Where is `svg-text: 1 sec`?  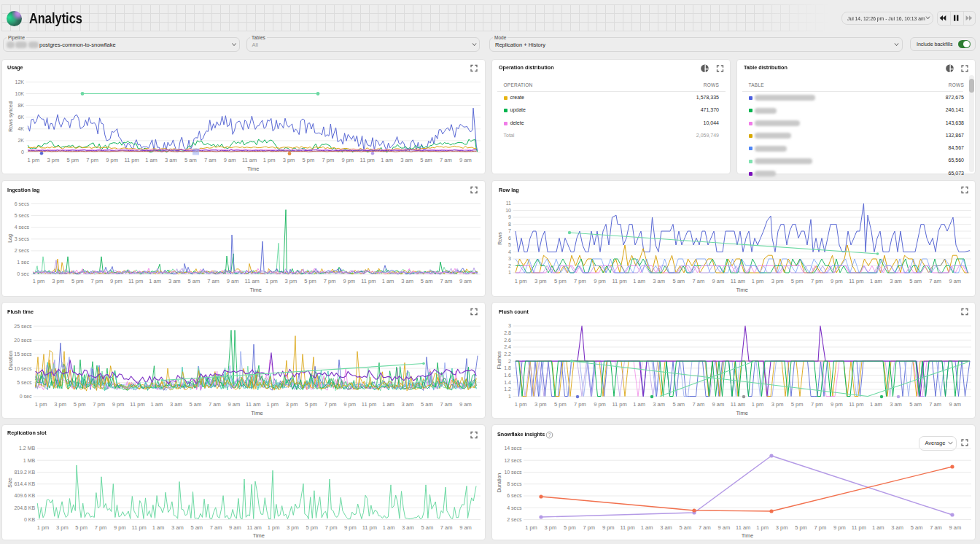 svg-text: 1 sec is located at coordinates (23, 263).